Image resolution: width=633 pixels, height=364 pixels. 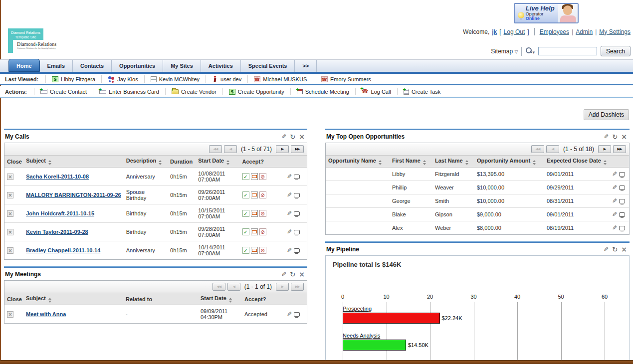 What do you see at coordinates (281, 79) in the screenshot?
I see `last-viewed-item-michael-muskus: Michael MUSKUS-` at bounding box center [281, 79].